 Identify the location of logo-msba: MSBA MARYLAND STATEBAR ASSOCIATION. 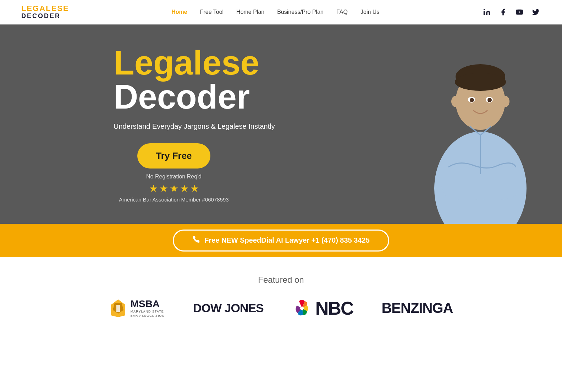
(137, 308).